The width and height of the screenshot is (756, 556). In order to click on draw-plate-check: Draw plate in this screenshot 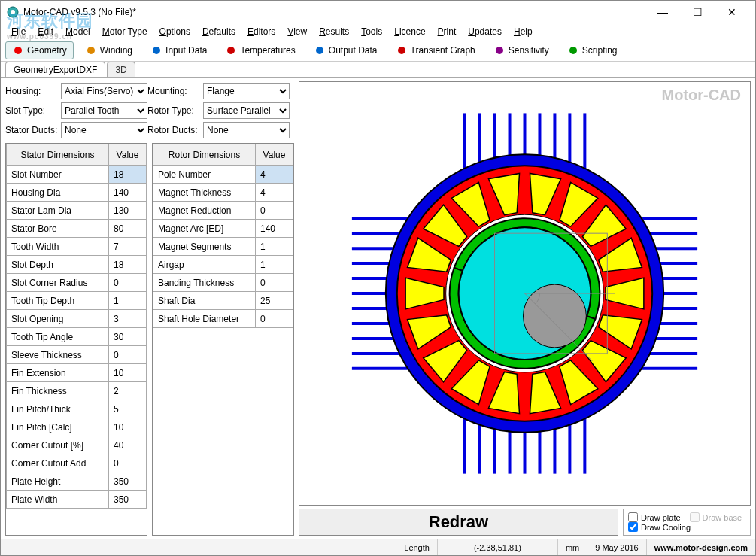, I will do `click(654, 518)`.